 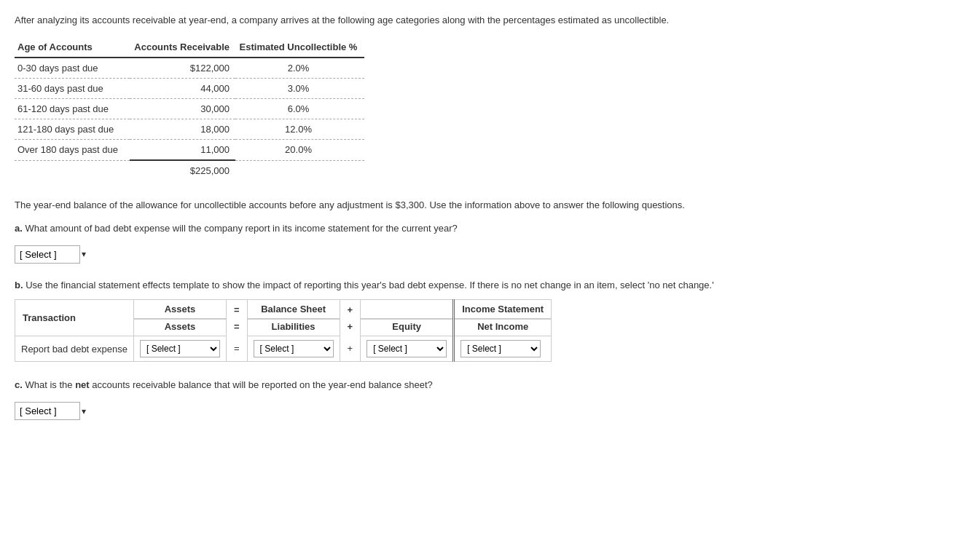 What do you see at coordinates (293, 310) in the screenshot?
I see `balance-sheet-header: Balance Sheet` at bounding box center [293, 310].